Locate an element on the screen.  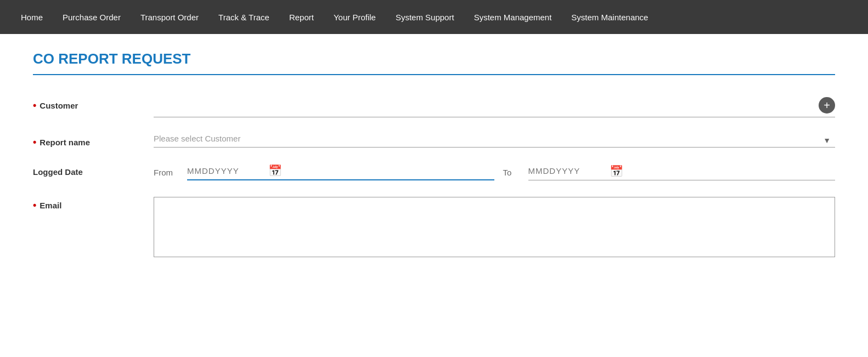
to-label: To is located at coordinates (511, 172).